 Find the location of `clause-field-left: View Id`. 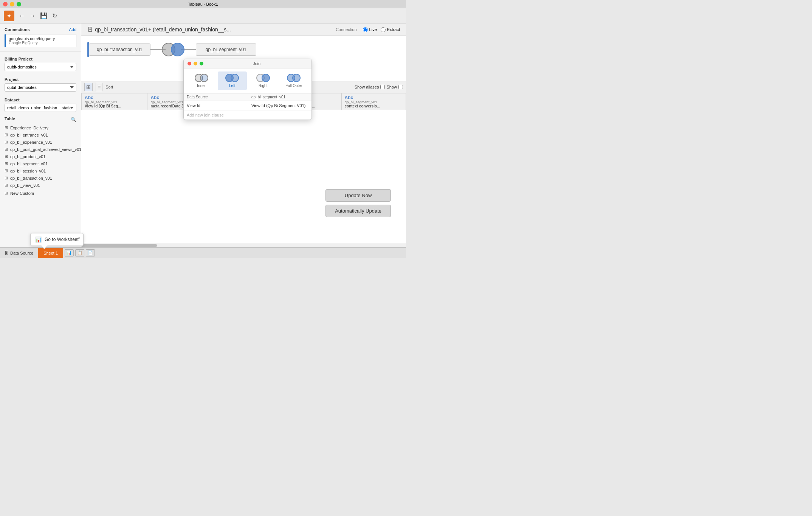

clause-field-left: View Id is located at coordinates (215, 106).